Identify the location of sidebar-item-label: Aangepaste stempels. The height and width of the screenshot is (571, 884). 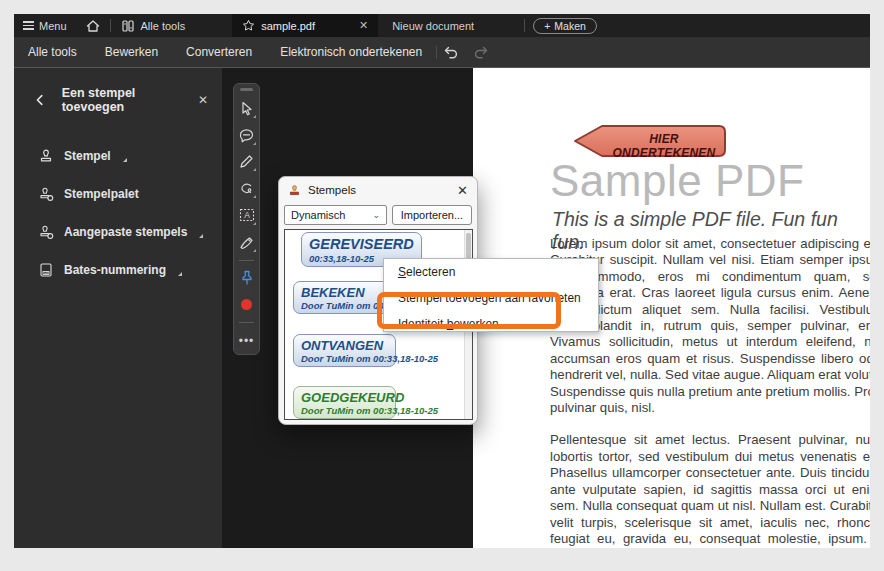
(126, 232).